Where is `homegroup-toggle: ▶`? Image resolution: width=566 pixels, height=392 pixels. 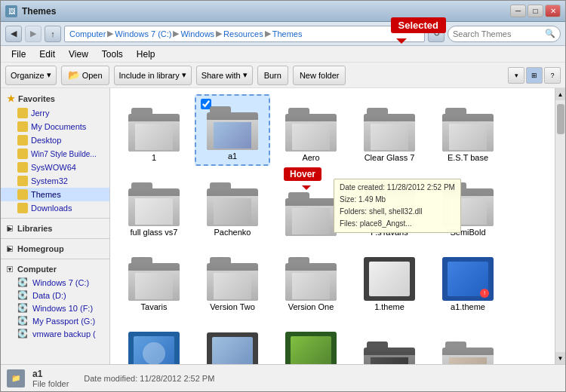
homegroup-toggle: ▶ is located at coordinates (10, 249).